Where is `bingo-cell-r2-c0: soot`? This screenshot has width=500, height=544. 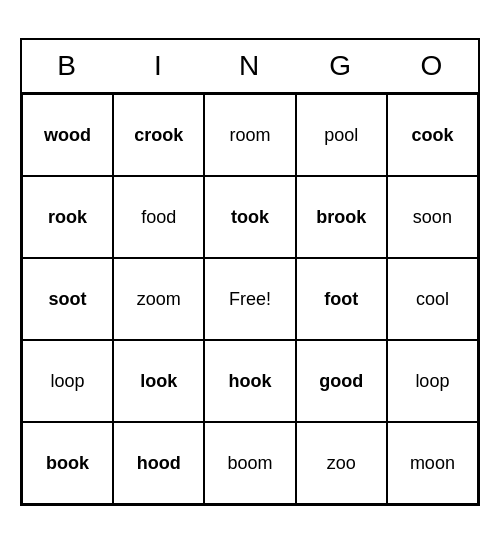 bingo-cell-r2-c0: soot is located at coordinates (68, 299).